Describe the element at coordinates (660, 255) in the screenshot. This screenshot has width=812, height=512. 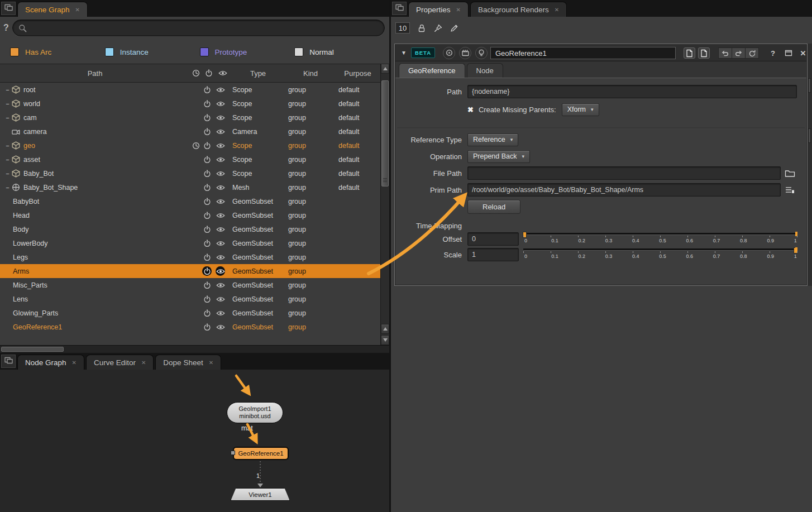
I see `scale-slider: 00.10.20.30.40.50.60.70.80.91` at that location.